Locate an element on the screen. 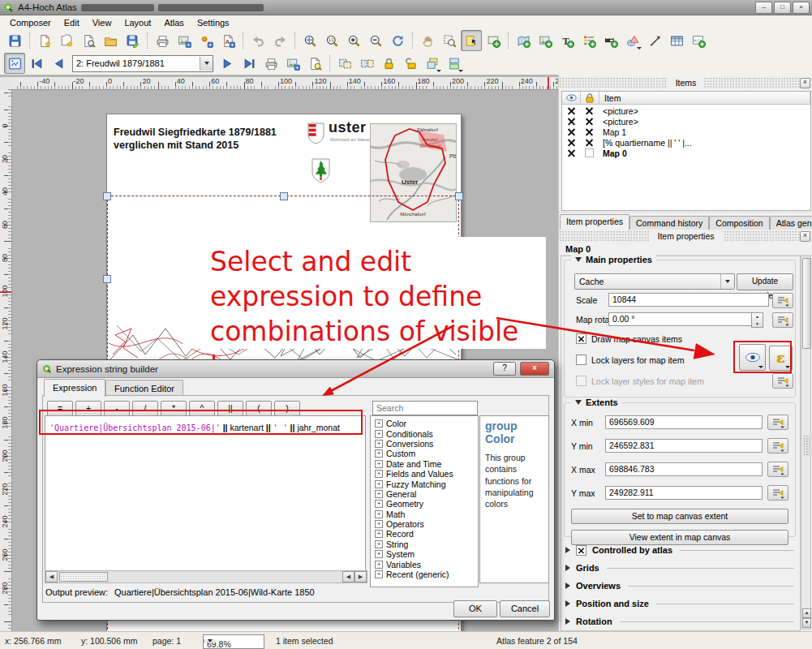 This screenshot has height=649, width=812. set-to-map-canvas-extent-button: Set to map canvas extent is located at coordinates (680, 516).